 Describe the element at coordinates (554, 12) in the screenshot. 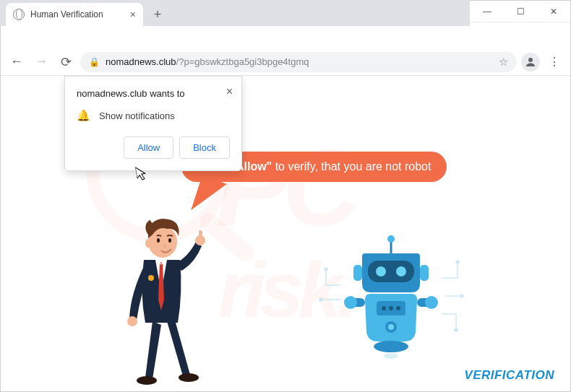

I see `close-window-button: ✕` at that location.